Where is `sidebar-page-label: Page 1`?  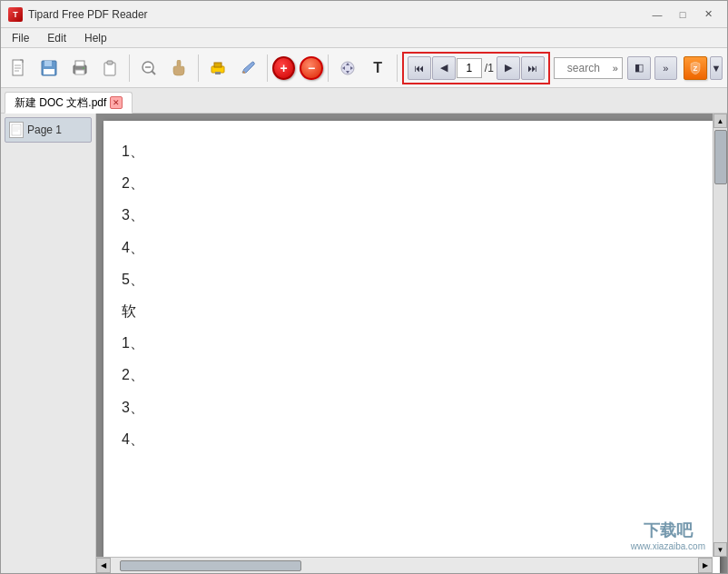
sidebar-page-label: Page 1 is located at coordinates (44, 130).